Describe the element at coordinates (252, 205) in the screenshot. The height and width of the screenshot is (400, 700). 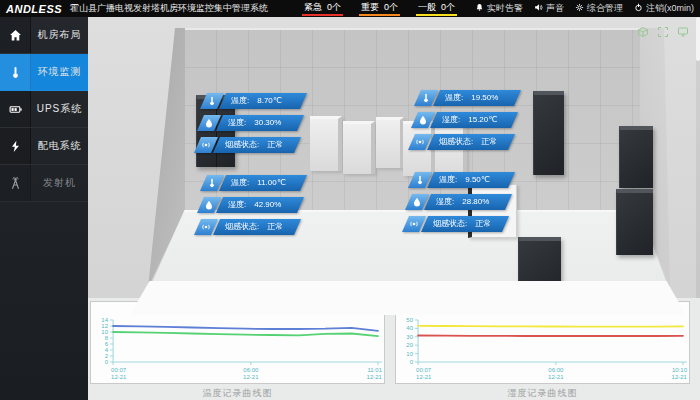
I see `sensor-reading-row: 湿度: 42.90%` at that location.